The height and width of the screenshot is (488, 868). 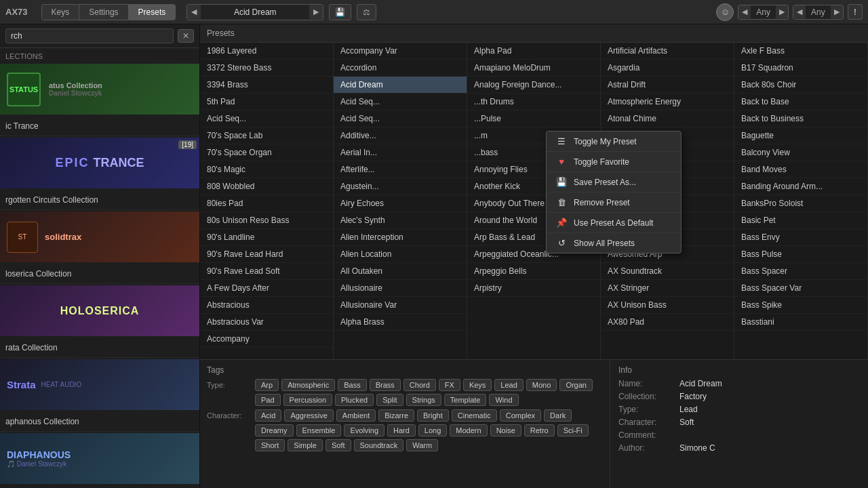 I want to click on any2-prev-button: ◀, so click(x=800, y=12).